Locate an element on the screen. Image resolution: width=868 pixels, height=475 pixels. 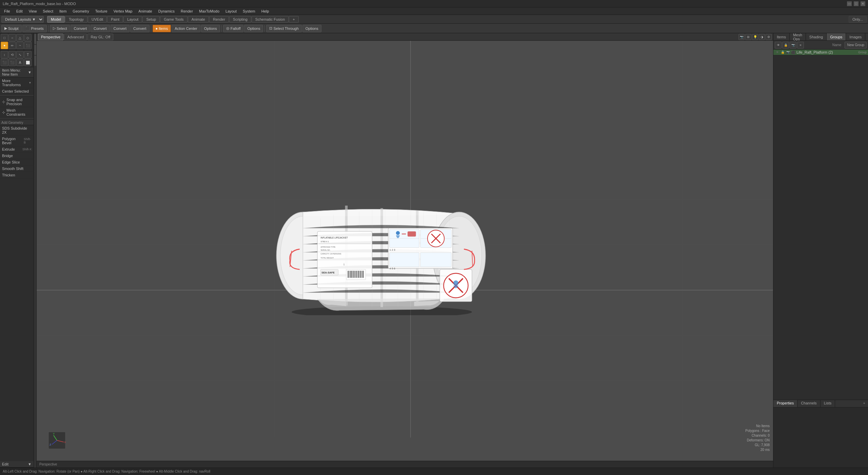
tool-rotate: ⟲ is located at coordinates (12, 55).